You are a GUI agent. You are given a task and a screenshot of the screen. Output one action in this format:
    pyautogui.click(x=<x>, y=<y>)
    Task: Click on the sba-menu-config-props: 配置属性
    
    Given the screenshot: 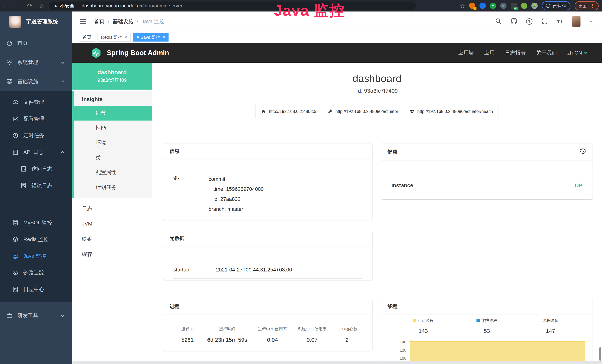 What is the action you would take?
    pyautogui.click(x=113, y=172)
    